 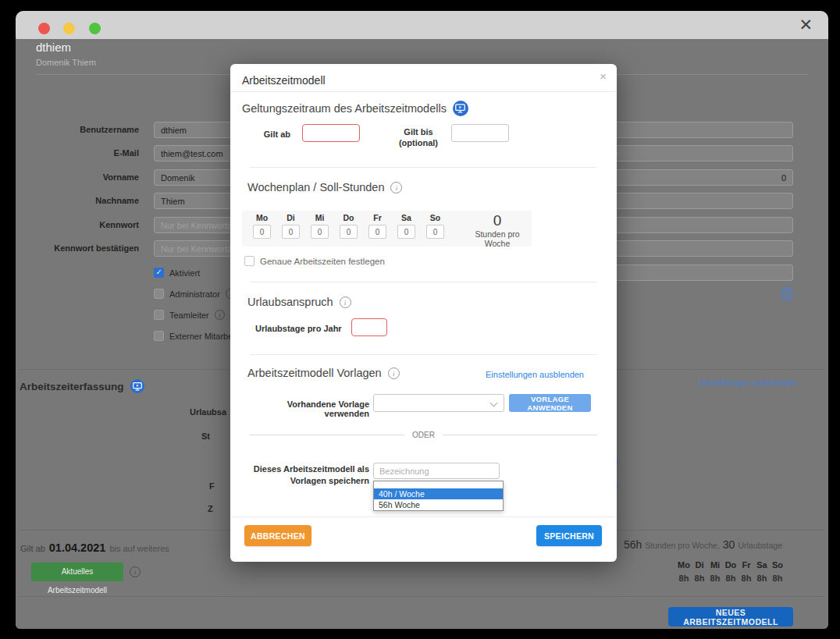 I want to click on save-as-template-label-line2: Vorlagen speichern, so click(x=308, y=481).